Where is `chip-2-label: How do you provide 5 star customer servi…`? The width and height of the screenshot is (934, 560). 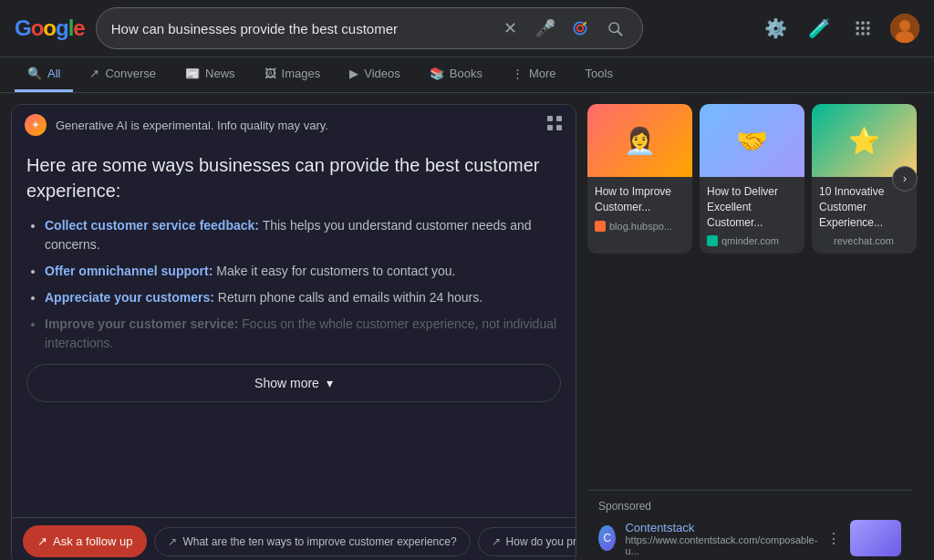
chip-2-label: How do you provide 5 star customer servi… is located at coordinates (541, 542).